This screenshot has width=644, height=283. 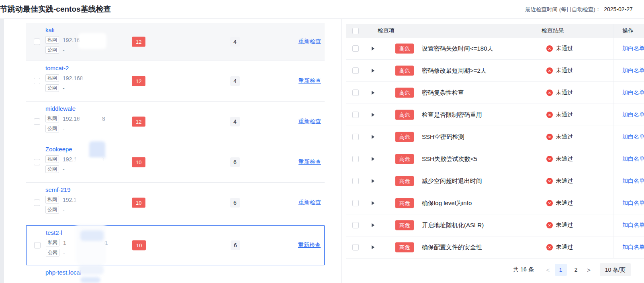 I want to click on server-row: test2-l... 私网 101 公网 - 10 6 重新检查, so click(x=175, y=245).